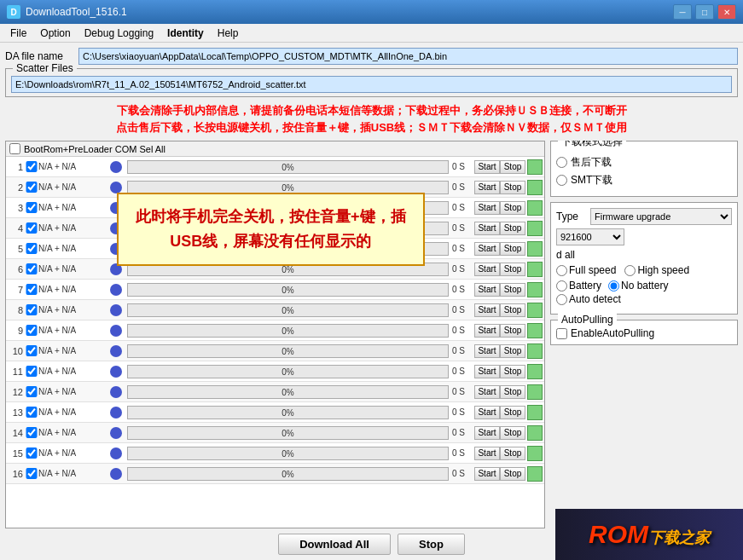 This screenshot has height=560, width=743. What do you see at coordinates (186, 33) in the screenshot?
I see `menu-identity: Identity` at bounding box center [186, 33].